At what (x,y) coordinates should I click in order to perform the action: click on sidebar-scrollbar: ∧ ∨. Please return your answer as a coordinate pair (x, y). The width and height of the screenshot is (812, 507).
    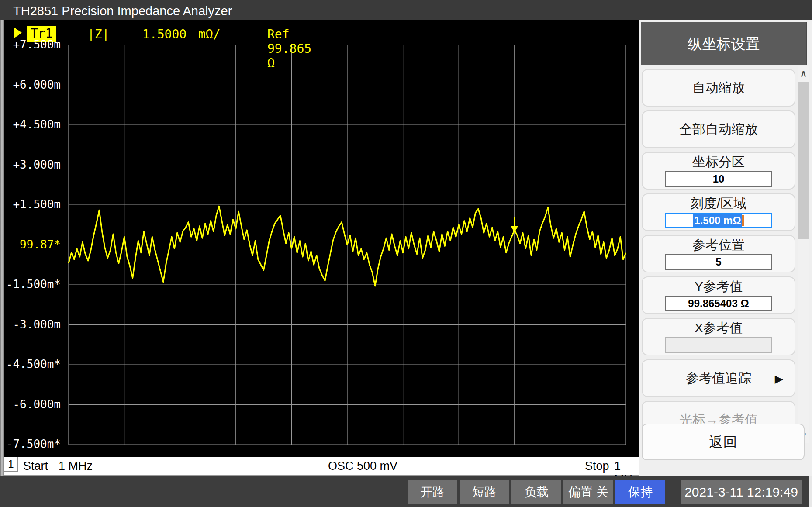
    Looking at the image, I should click on (804, 255).